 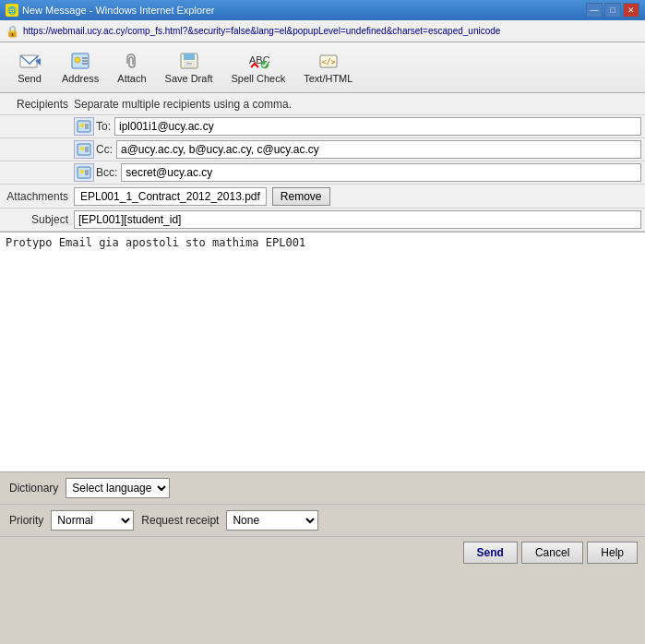 I want to click on spell-check-label: Spell Check, so click(x=258, y=78).